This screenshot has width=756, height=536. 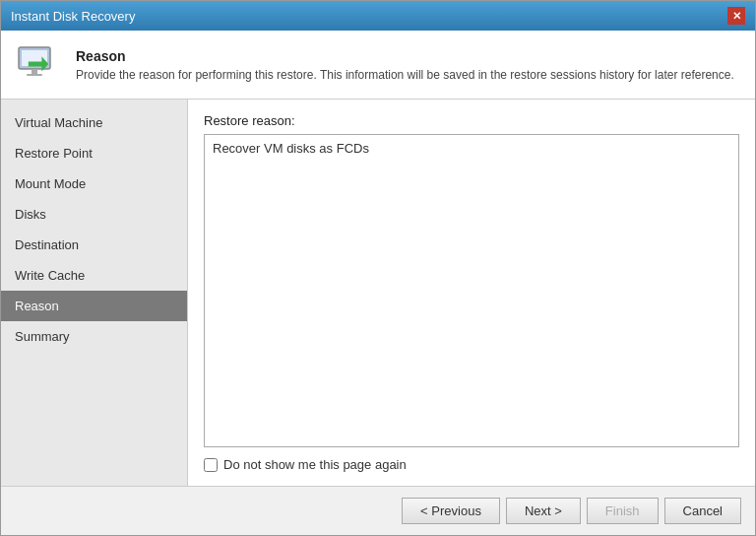 I want to click on dont-show-checkbox, so click(x=211, y=465).